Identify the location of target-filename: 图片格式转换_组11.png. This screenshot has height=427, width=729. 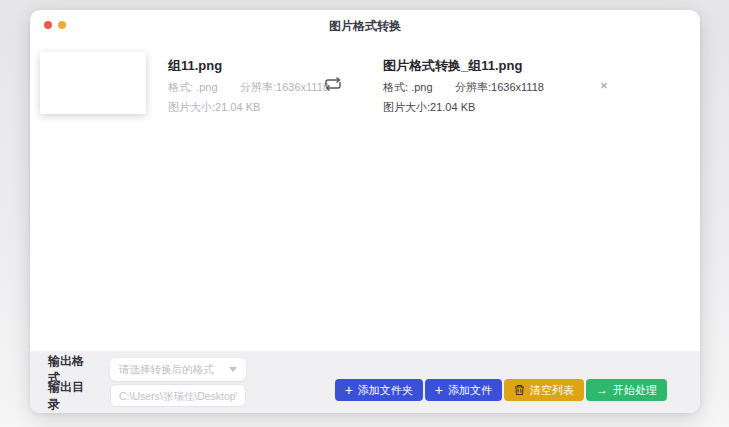
(498, 66).